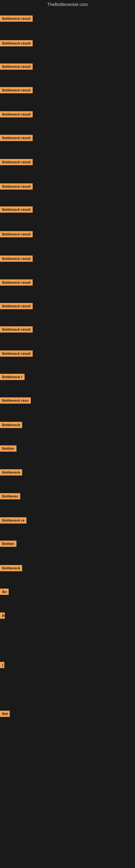 This screenshot has width=135, height=868. What do you see at coordinates (13, 521) in the screenshot?
I see `bottleneck-item-22: Bottleneck re` at bounding box center [13, 521].